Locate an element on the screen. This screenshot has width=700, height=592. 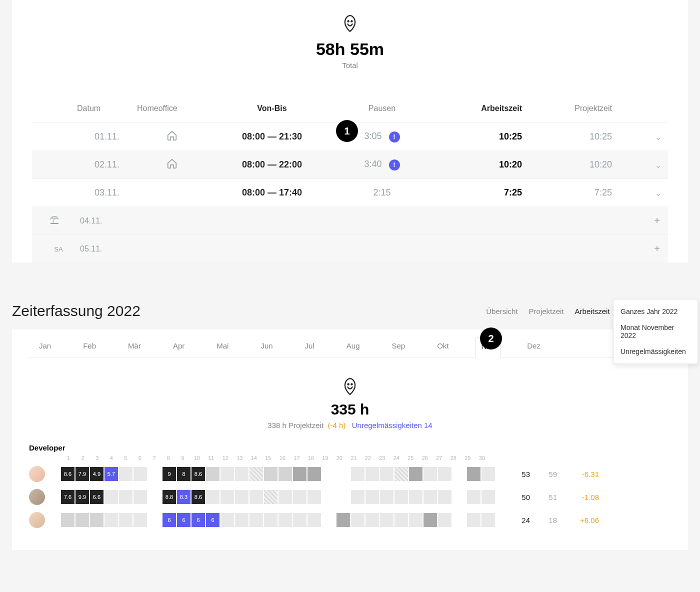
alert-icon: ! is located at coordinates (394, 165).